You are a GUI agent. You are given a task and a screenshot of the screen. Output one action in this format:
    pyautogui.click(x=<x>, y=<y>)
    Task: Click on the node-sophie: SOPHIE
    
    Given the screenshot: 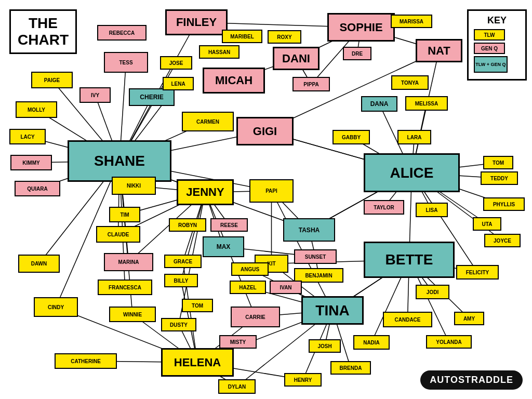 What is the action you would take?
    pyautogui.click(x=361, y=27)
    